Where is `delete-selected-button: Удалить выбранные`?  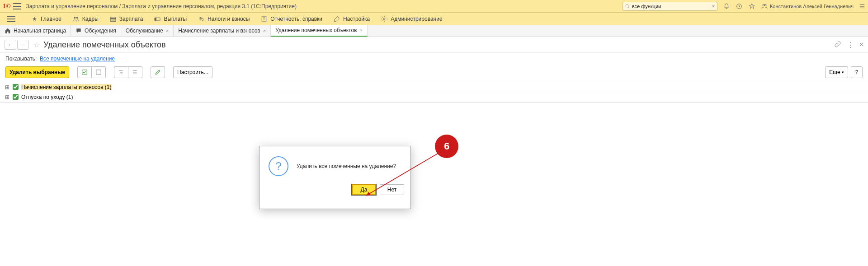 delete-selected-button: Удалить выбранные is located at coordinates (37, 72).